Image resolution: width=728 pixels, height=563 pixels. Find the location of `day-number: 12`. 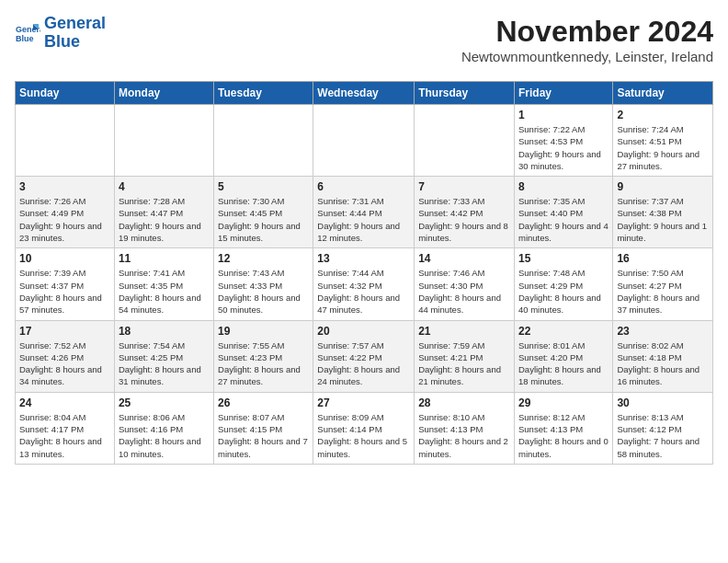

day-number: 12 is located at coordinates (263, 259).